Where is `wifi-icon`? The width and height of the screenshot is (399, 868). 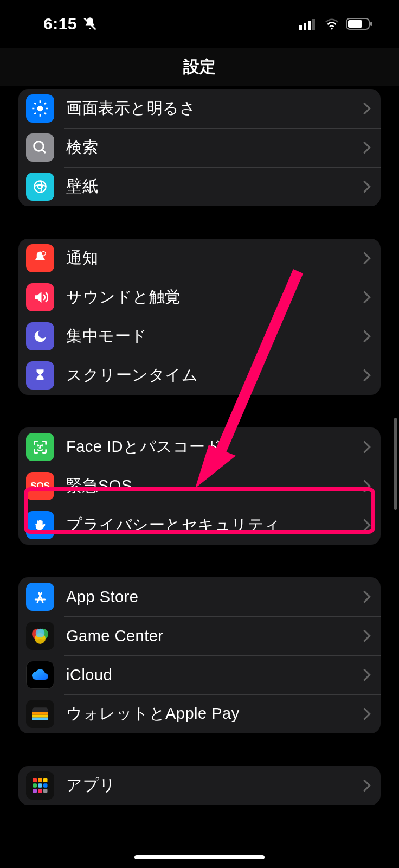 wifi-icon is located at coordinates (332, 24).